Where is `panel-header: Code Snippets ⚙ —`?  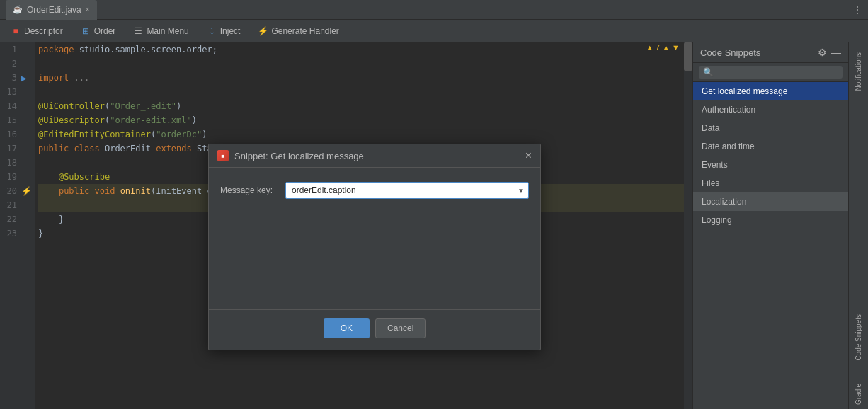
panel-header: Code Snippets ⚙ — is located at coordinates (770, 52).